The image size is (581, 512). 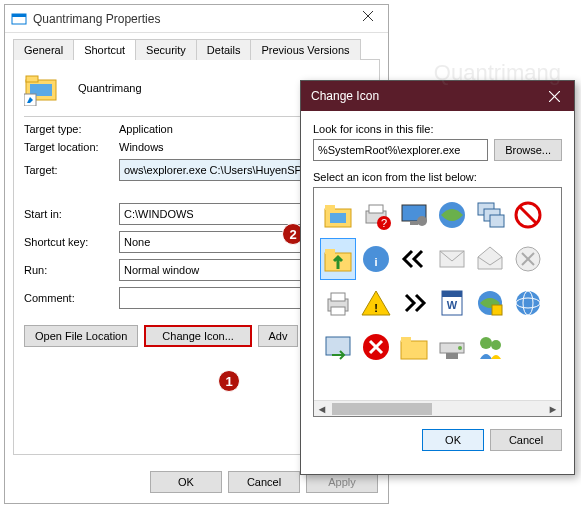 What do you see at coordinates (224, 50) in the screenshot?
I see `tab-details: Details` at bounding box center [224, 50].